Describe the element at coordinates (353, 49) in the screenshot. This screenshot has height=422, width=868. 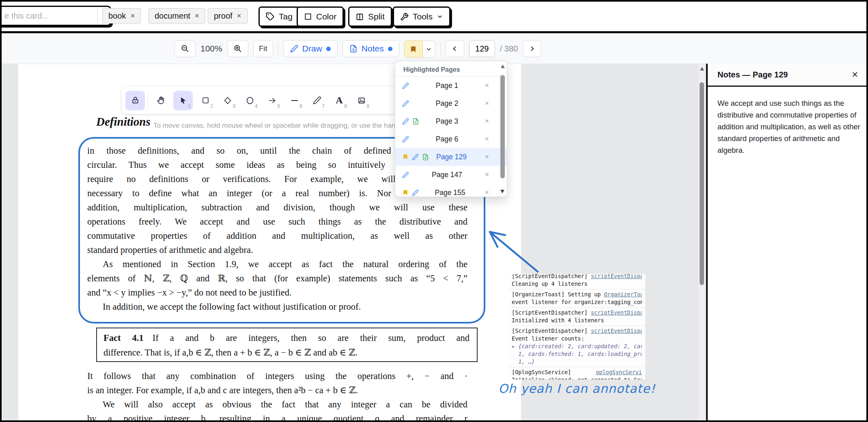
I see `note-document-icon` at that location.